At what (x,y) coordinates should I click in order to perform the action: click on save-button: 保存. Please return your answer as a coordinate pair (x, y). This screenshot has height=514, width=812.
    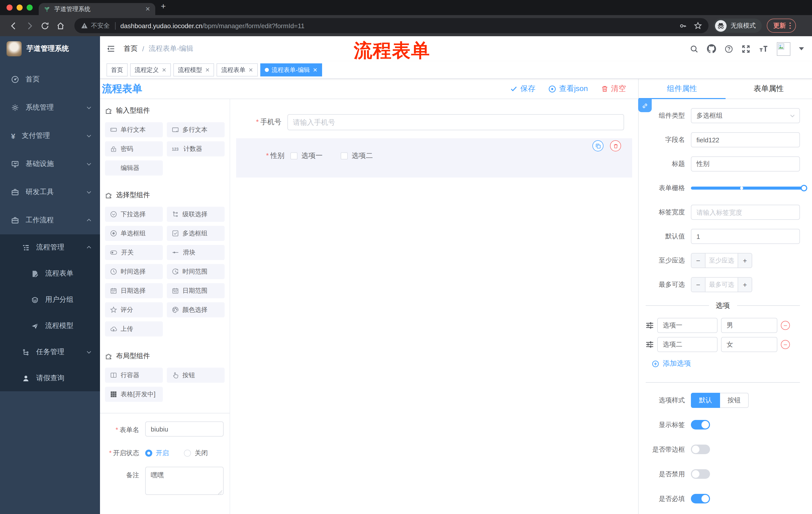
    Looking at the image, I should click on (523, 89).